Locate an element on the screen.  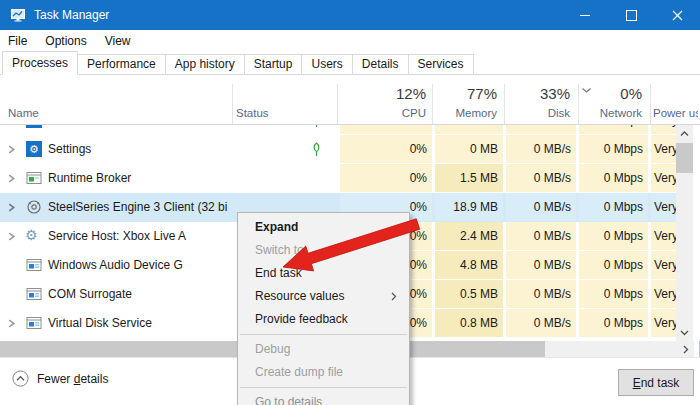
memory-cell: 0.8 MB is located at coordinates (469, 323).